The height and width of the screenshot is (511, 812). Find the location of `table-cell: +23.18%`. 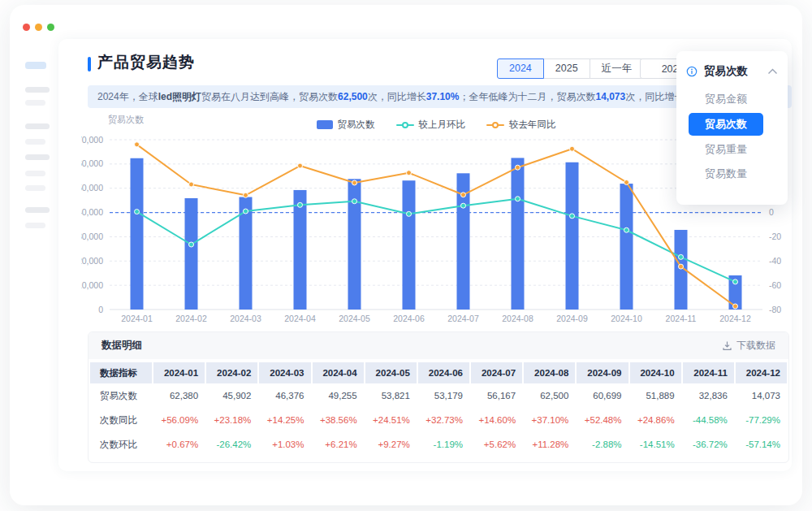

table-cell: +23.18% is located at coordinates (232, 420).